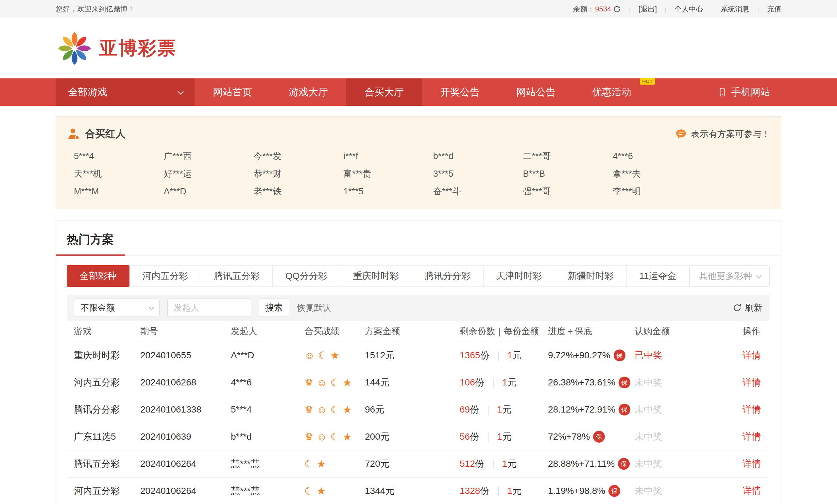 The image size is (837, 504). Describe the element at coordinates (737, 308) in the screenshot. I see `refresh-icon` at that location.